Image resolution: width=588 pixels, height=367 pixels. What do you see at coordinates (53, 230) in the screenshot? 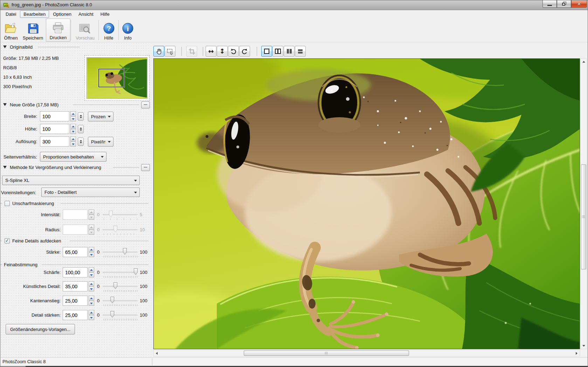
I see `radius-label: Radius:` at bounding box center [53, 230].